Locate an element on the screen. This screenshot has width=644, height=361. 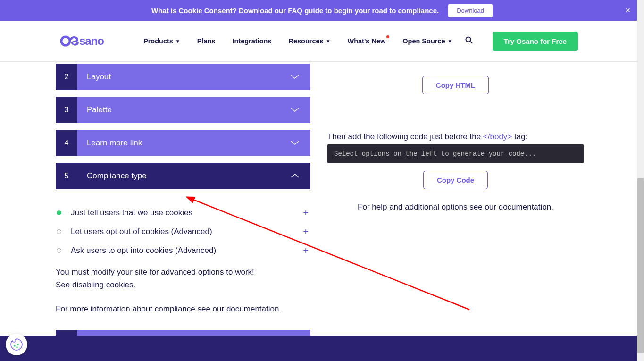
accordion-number: 3 is located at coordinates (67, 110).